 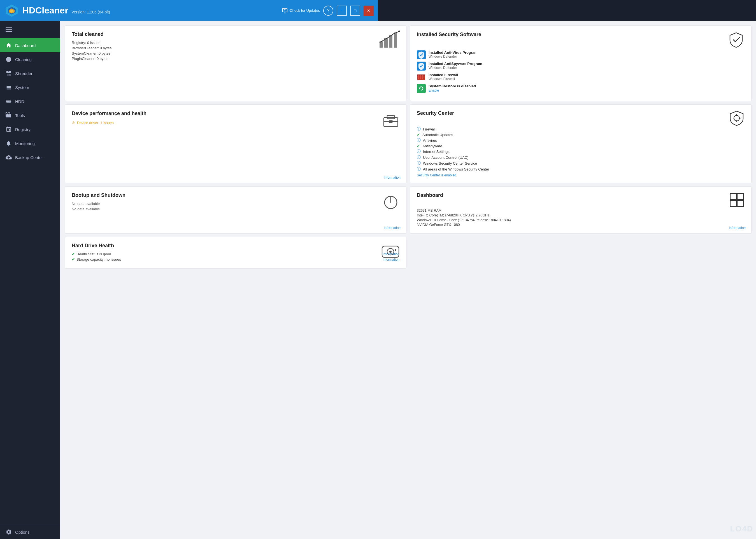 What do you see at coordinates (9, 59) in the screenshot?
I see `cleaning-icon` at bounding box center [9, 59].